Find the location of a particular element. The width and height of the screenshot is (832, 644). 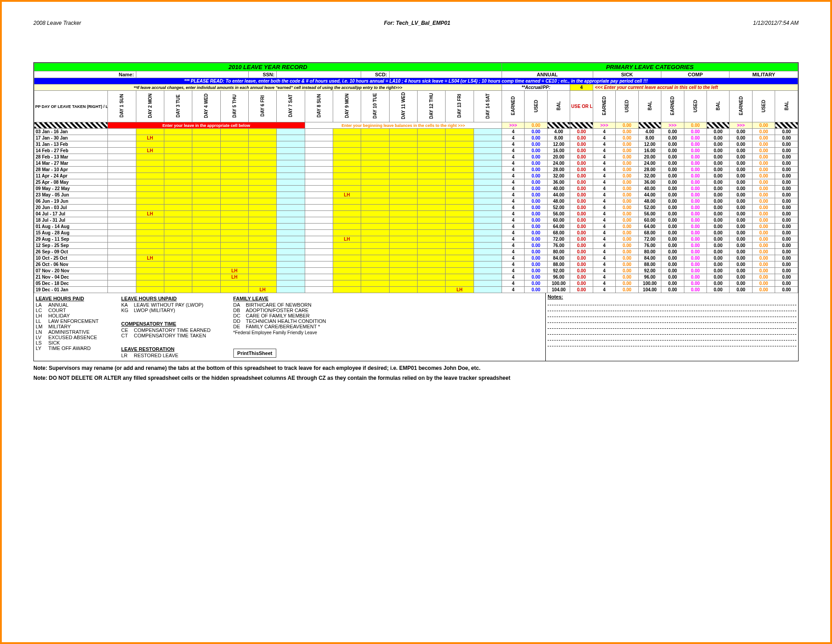

ssn-input is located at coordinates (319, 75).